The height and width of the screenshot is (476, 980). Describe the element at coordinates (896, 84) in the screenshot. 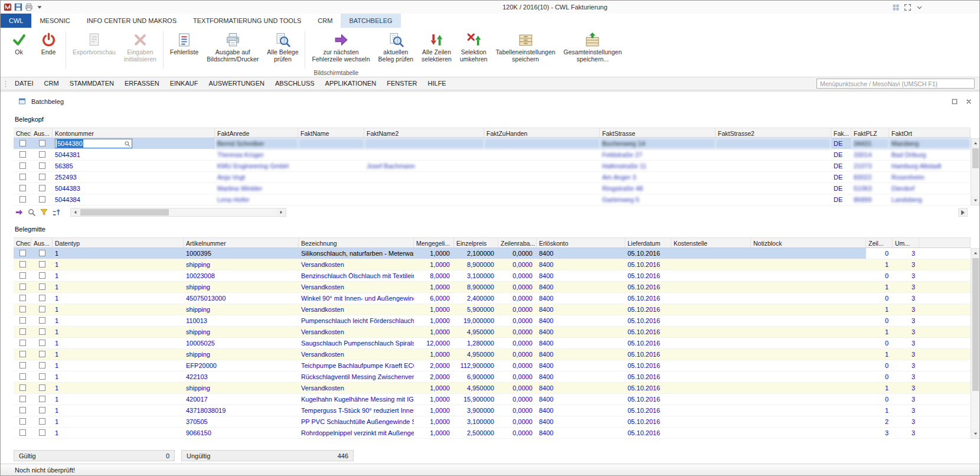

I see `menu-search-input` at that location.